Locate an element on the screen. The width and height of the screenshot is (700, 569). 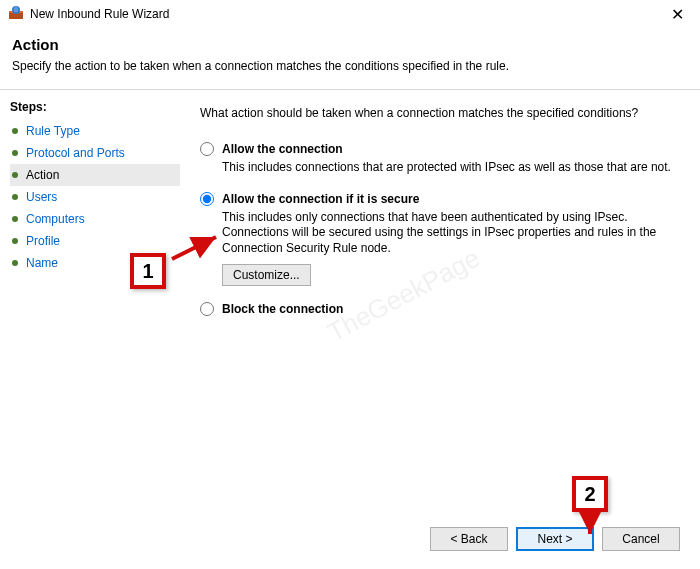
step-protocol-ports: Protocol and Ports is located at coordinates (95, 153).